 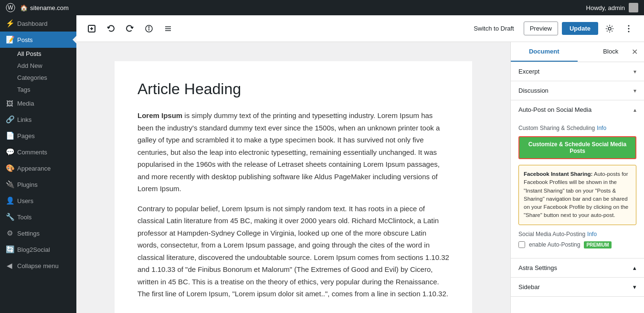 I want to click on sidebar-item-label: Collapse menu, so click(x=38, y=266).